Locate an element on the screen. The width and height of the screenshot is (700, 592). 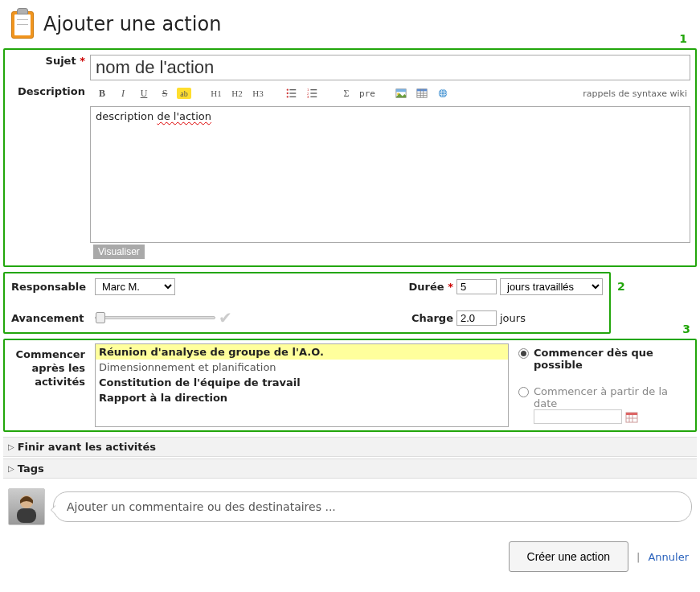
section-number-3: 3 is located at coordinates (686, 329).